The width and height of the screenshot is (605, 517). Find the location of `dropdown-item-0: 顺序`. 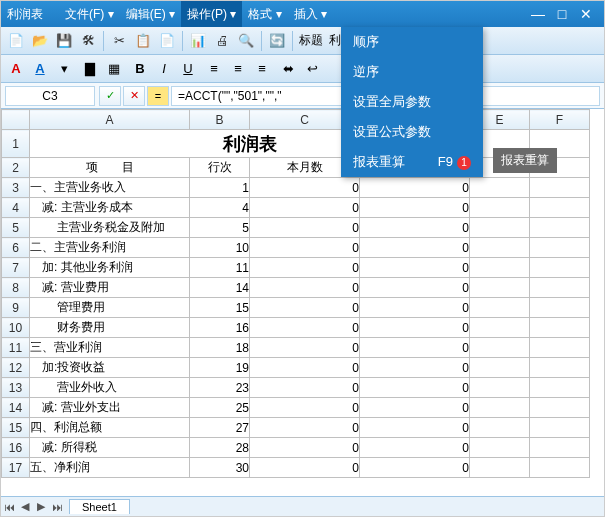

dropdown-item-0: 顺序 is located at coordinates (412, 42).